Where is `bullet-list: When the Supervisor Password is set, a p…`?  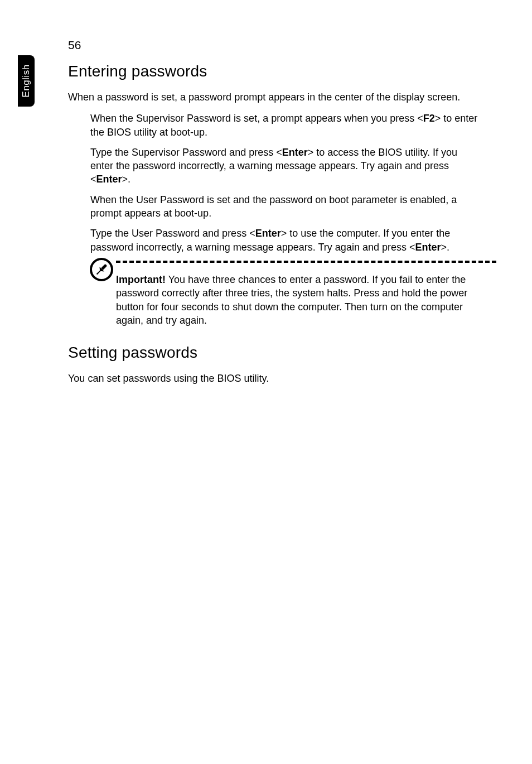 bullet-list: When the Supervisor Password is set, a p… is located at coordinates (286, 183).